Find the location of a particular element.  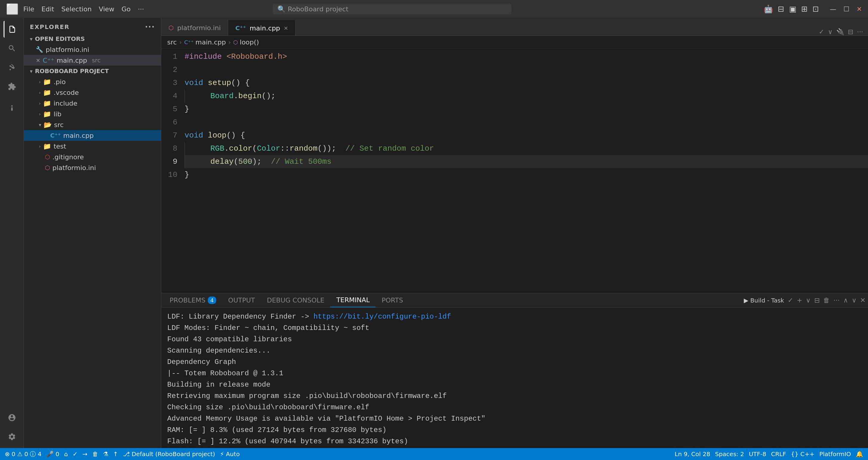

project-arrow: ▾ is located at coordinates (31, 71).